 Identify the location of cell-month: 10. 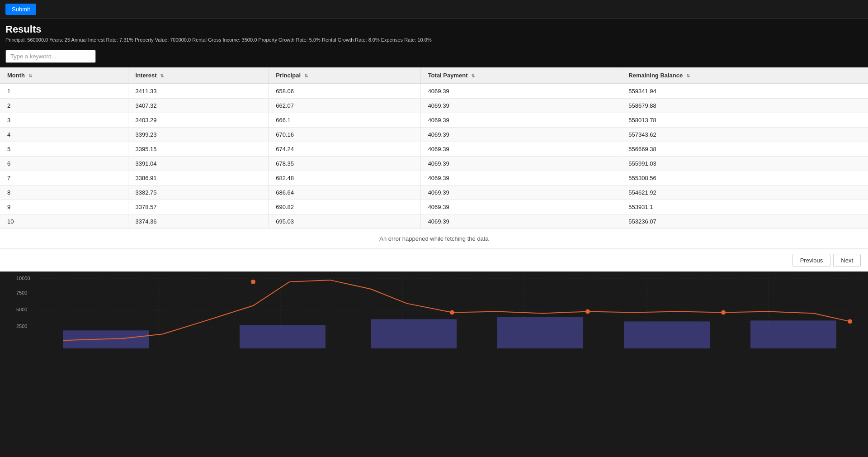
(64, 222).